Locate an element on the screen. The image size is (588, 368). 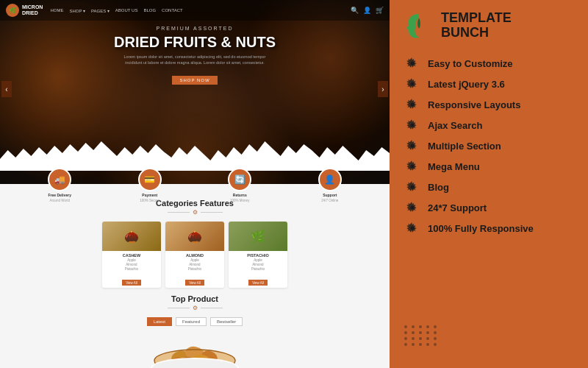
category-pistachio: 🌿 PISTACHIO AppleAlmondPistachio View Al… is located at coordinates (258, 255).